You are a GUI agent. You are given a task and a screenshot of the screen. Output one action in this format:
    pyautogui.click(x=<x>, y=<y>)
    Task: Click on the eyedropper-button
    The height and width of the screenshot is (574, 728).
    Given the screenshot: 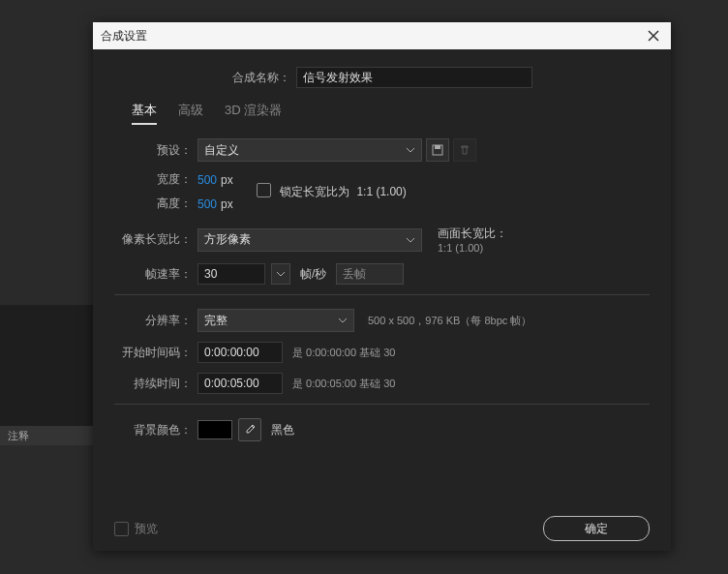 What is the action you would take?
    pyautogui.click(x=250, y=430)
    